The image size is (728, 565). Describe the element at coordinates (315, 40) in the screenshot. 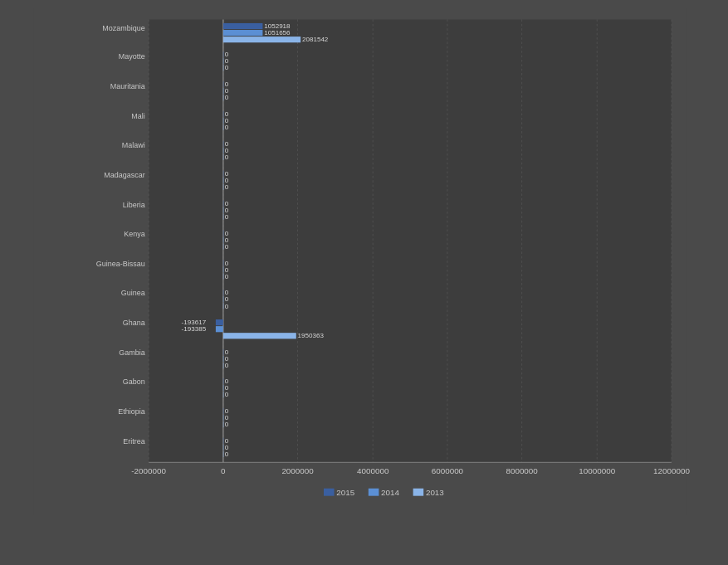

I see `bar-label-mozambique-2013: 2081542` at that location.